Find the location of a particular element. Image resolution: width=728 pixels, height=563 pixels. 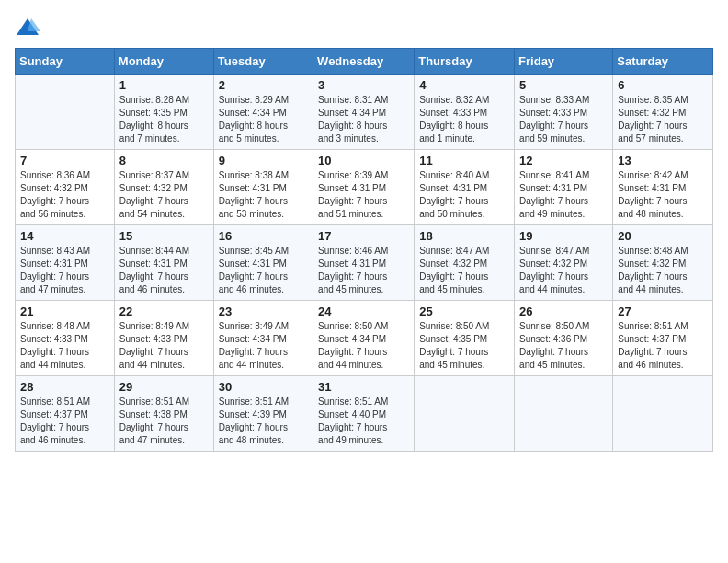

day-number: 1 is located at coordinates (164, 85).